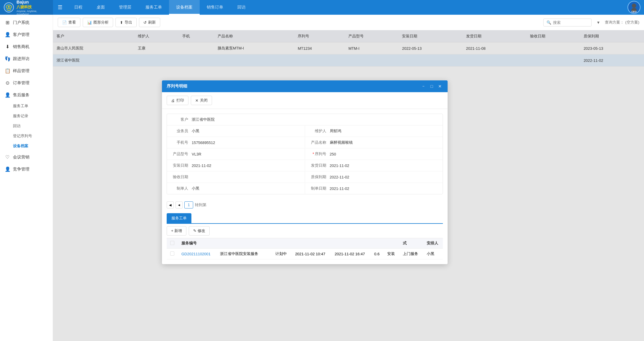 The width and height of the screenshot is (644, 341). What do you see at coordinates (179, 205) in the screenshot?
I see `prev-page-button: ◄` at bounding box center [179, 205].